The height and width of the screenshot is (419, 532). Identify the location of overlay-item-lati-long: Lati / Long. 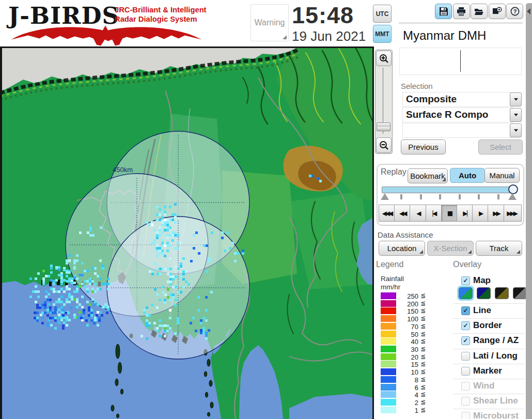
(489, 355).